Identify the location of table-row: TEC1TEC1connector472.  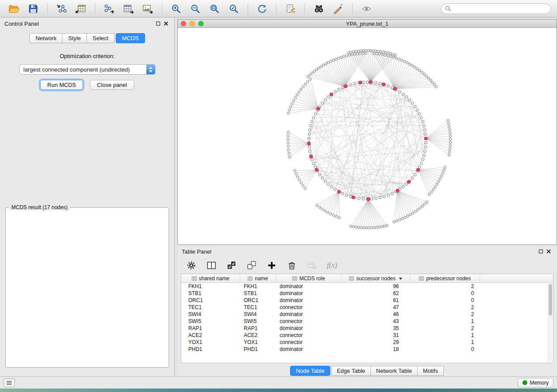
(367, 307).